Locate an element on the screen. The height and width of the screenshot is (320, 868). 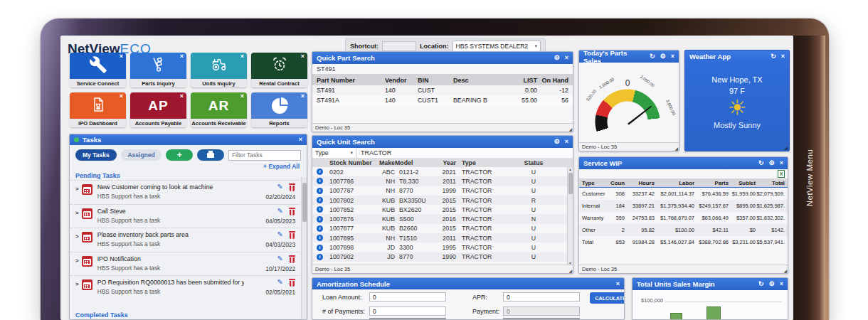
location-select: HBS SYSTEMS DEALER2 ▾ is located at coordinates (497, 46).